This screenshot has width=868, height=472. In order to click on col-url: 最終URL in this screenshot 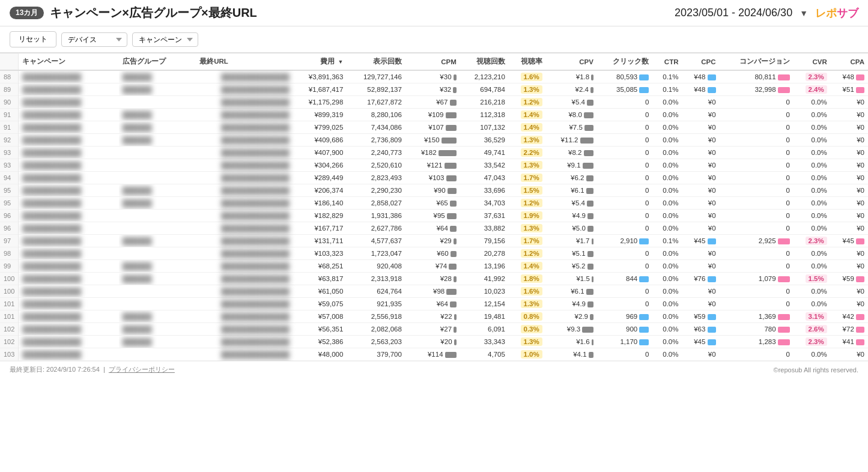, I will do `click(244, 62)`.